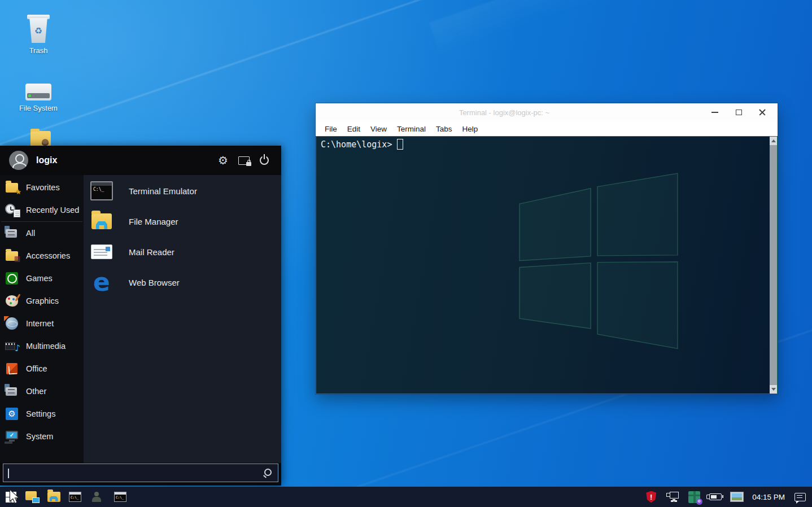 The width and height of the screenshot is (812, 507). Describe the element at coordinates (38, 51) in the screenshot. I see `desktop-icon-label: Trash` at that location.